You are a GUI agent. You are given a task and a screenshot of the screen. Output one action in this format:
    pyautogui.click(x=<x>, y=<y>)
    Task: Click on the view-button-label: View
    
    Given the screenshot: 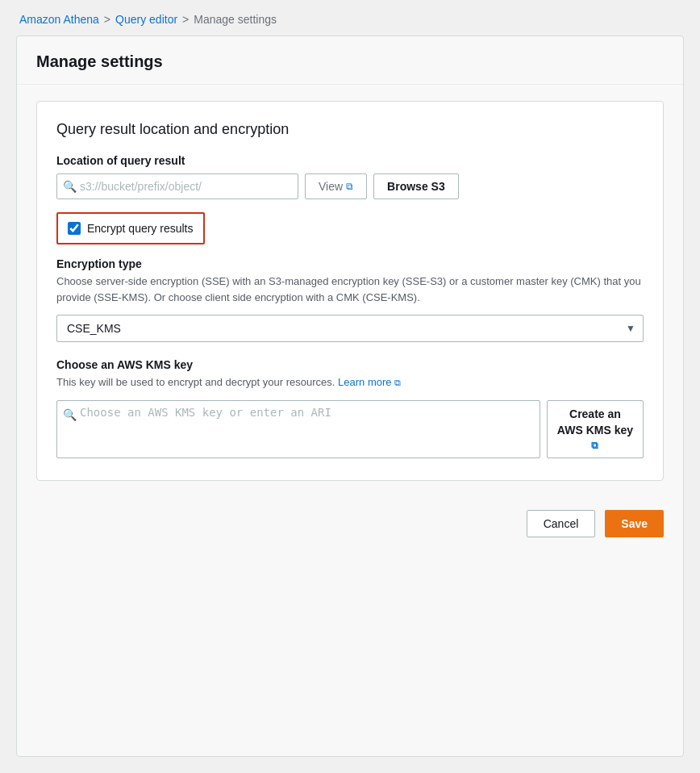 What is the action you would take?
    pyautogui.click(x=331, y=186)
    